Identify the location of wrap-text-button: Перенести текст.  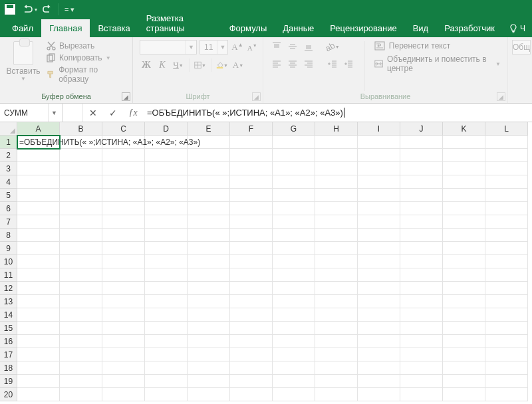
(438, 46).